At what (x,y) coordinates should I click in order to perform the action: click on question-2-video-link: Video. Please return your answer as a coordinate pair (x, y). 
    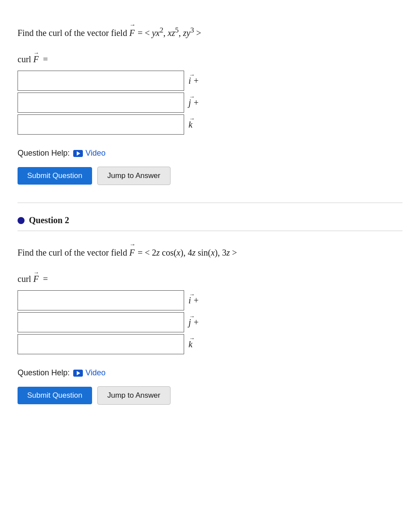
    Looking at the image, I should click on (89, 373).